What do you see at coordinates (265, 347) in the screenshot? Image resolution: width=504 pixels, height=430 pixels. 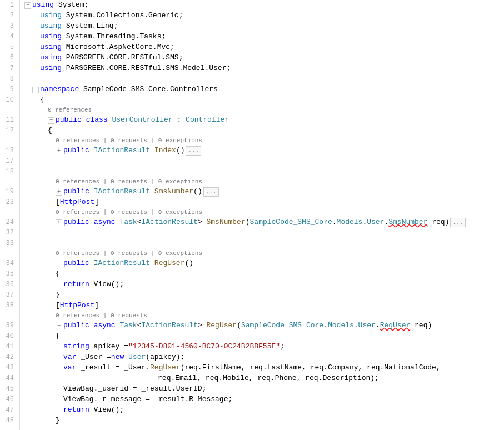 I see `code-line-41: string apikey = "12345-D801-4560-BC70-0C…` at bounding box center [265, 347].